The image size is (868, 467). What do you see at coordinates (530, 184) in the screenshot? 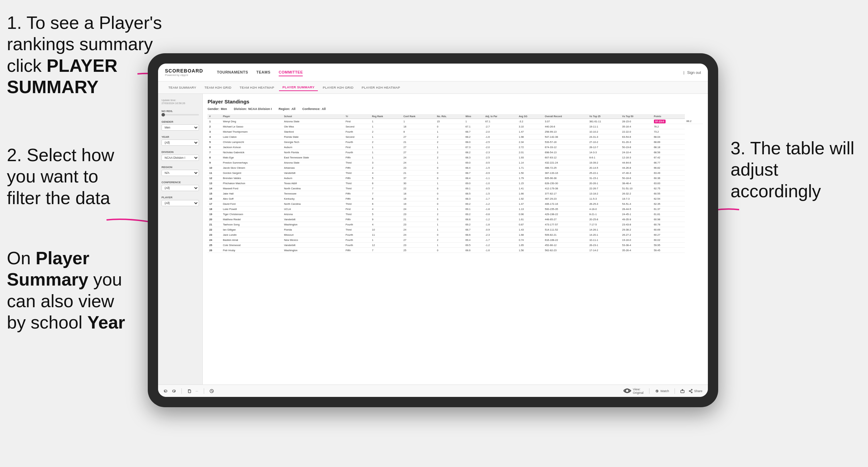
I see `table-cell: 1.15` at bounding box center [530, 184].